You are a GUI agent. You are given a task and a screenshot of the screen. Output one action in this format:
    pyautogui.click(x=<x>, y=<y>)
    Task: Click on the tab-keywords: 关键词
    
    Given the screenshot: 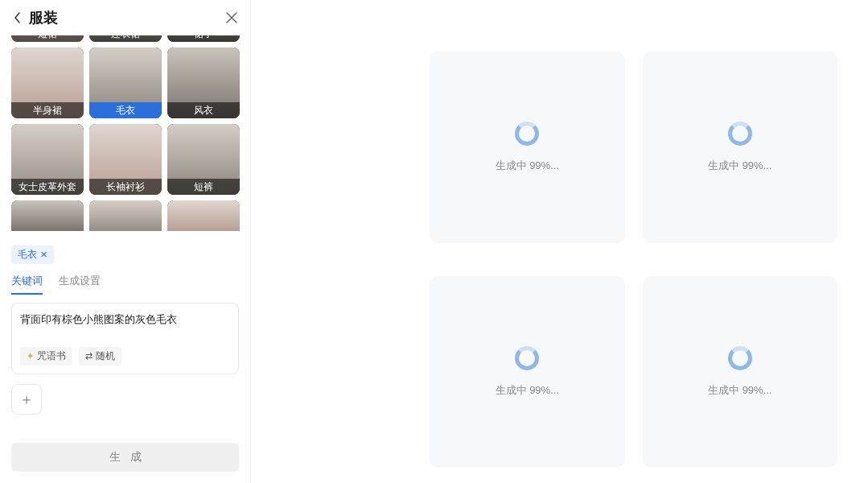 What is the action you would take?
    pyautogui.click(x=27, y=284)
    